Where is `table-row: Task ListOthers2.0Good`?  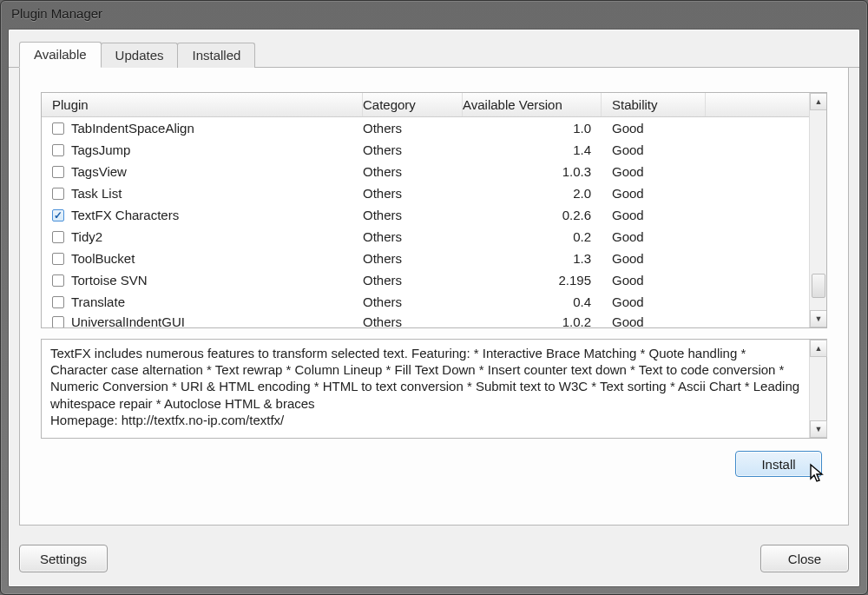 table-row: Task ListOthers2.0Good is located at coordinates (425, 193).